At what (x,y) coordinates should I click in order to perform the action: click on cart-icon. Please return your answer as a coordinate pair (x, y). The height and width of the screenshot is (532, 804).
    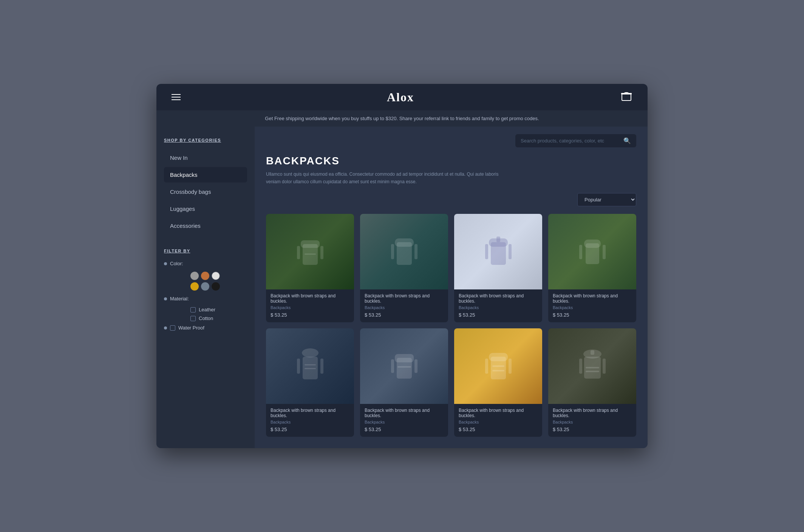
    Looking at the image, I should click on (626, 97).